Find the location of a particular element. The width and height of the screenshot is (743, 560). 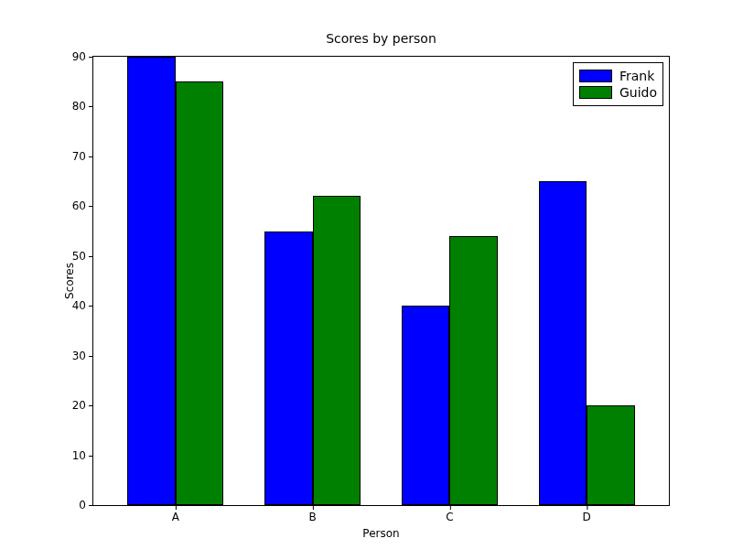

x-tick-label: D is located at coordinates (587, 514).